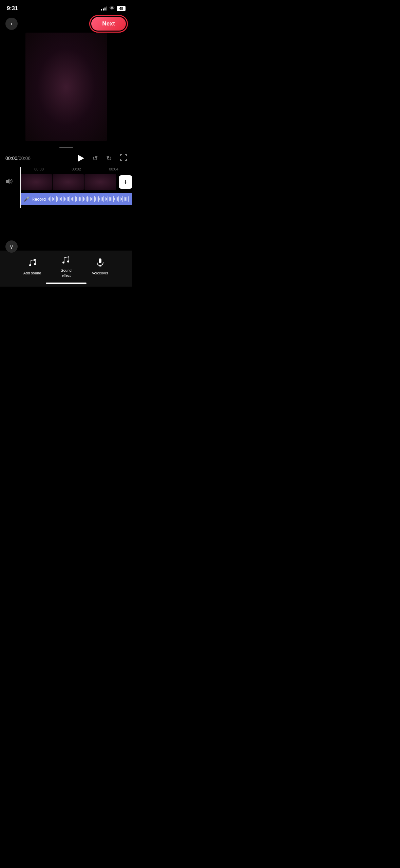 The width and height of the screenshot is (400, 868). I want to click on video-preview-container, so click(66, 88).